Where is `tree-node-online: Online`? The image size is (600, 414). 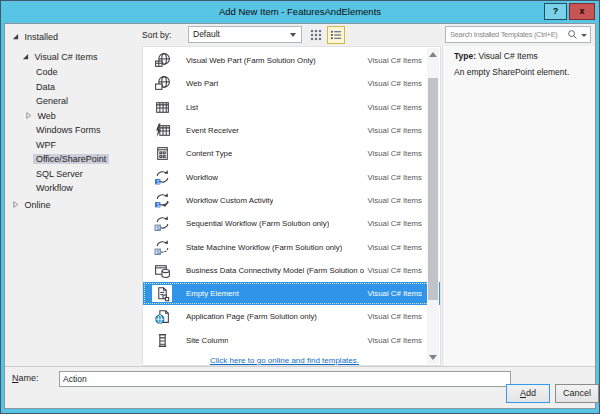 tree-node-online: Online is located at coordinates (32, 205).